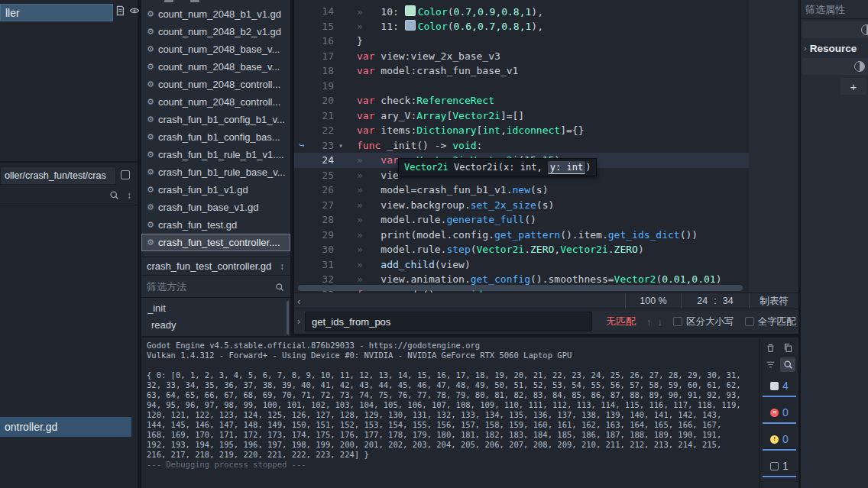 The height and width of the screenshot is (488, 868). I want to click on copy-output-button, so click(788, 348).